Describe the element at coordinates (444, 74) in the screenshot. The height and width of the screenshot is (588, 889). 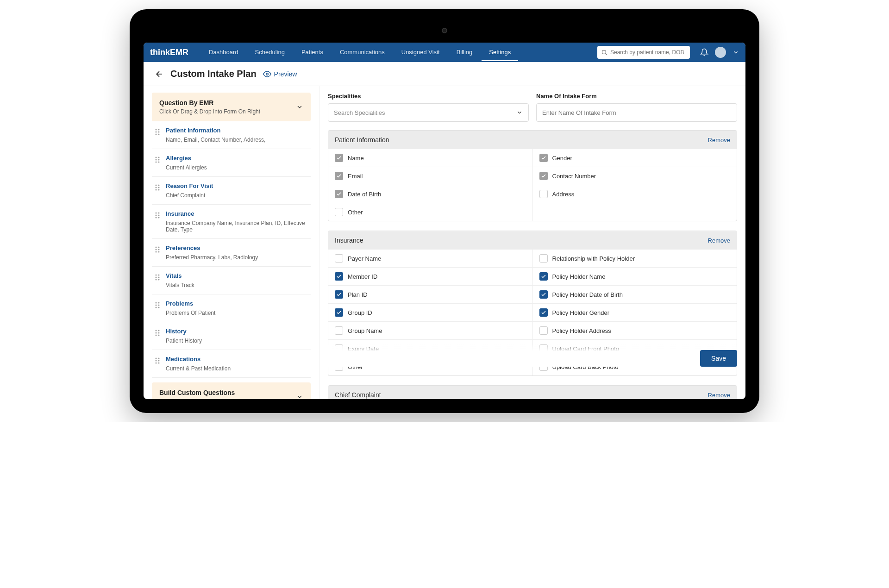
I see `sub-header: Custom Intake Plan Preview` at that location.